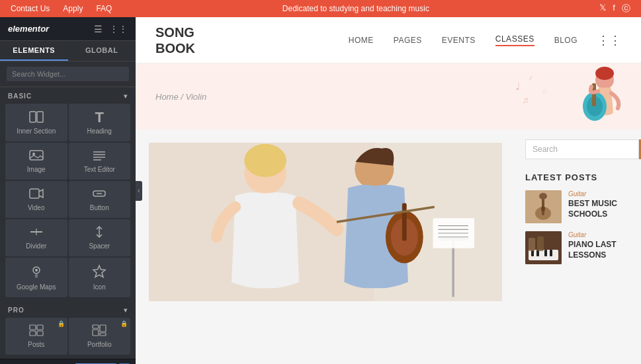 This screenshot has height=364, width=641. I want to click on heading-icon: T, so click(99, 118).